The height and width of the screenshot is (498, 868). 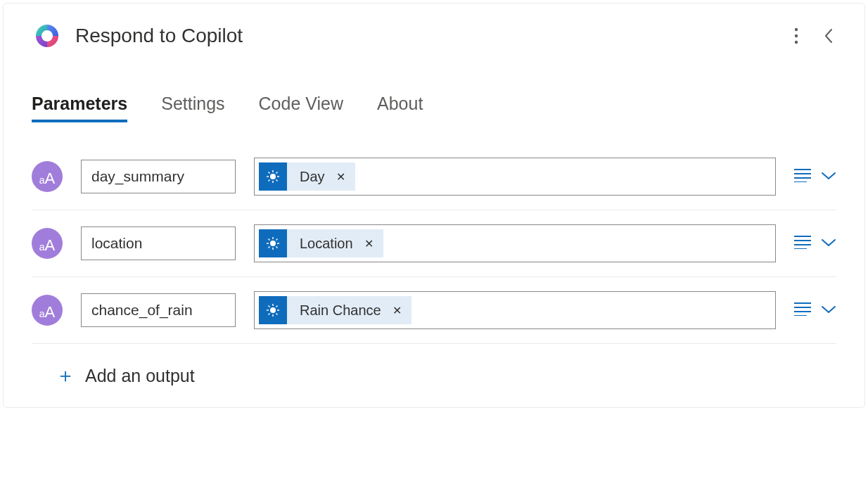 What do you see at coordinates (434, 34) in the screenshot?
I see `panel-header: Respond to Copilot` at bounding box center [434, 34].